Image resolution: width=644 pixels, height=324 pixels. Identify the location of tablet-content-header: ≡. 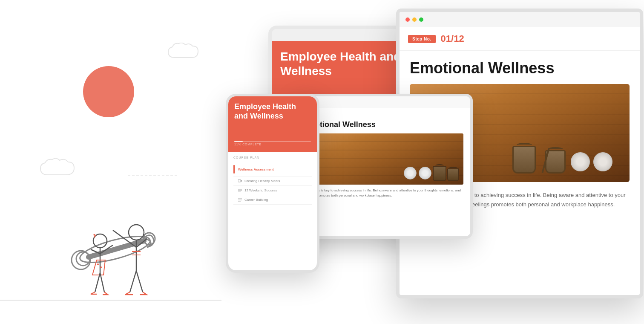
(383, 102).